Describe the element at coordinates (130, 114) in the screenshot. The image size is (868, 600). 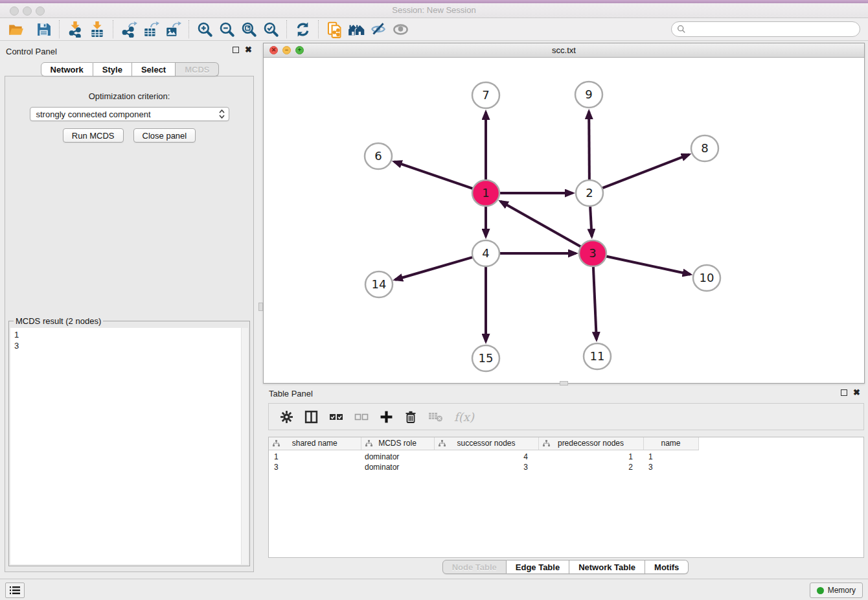
I see `optimization-criterion-select: strongly connected component` at that location.